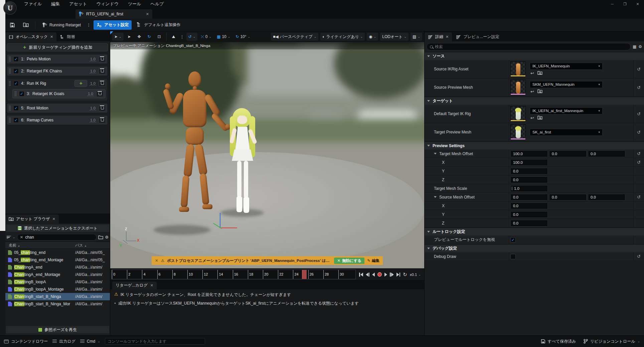  What do you see at coordinates (101, 238) in the screenshot?
I see `open-folder-icon` at bounding box center [101, 238].